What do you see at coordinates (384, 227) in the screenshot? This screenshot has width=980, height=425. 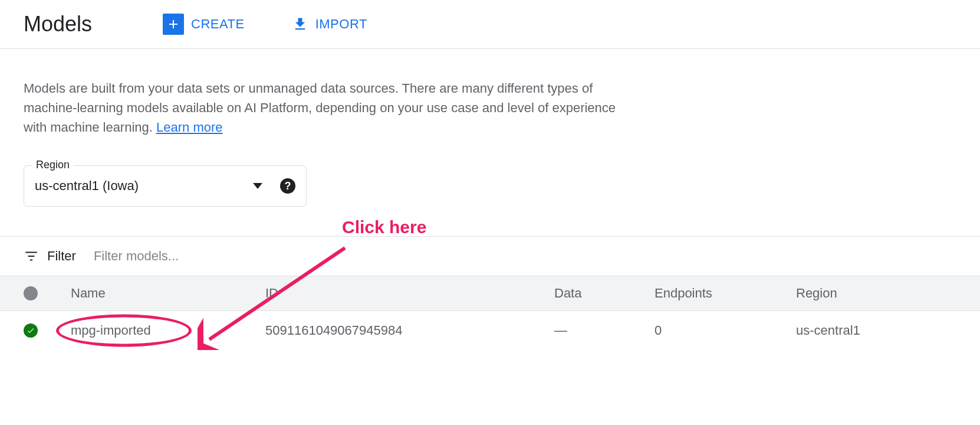 I see `annotation-text: Click here` at bounding box center [384, 227].